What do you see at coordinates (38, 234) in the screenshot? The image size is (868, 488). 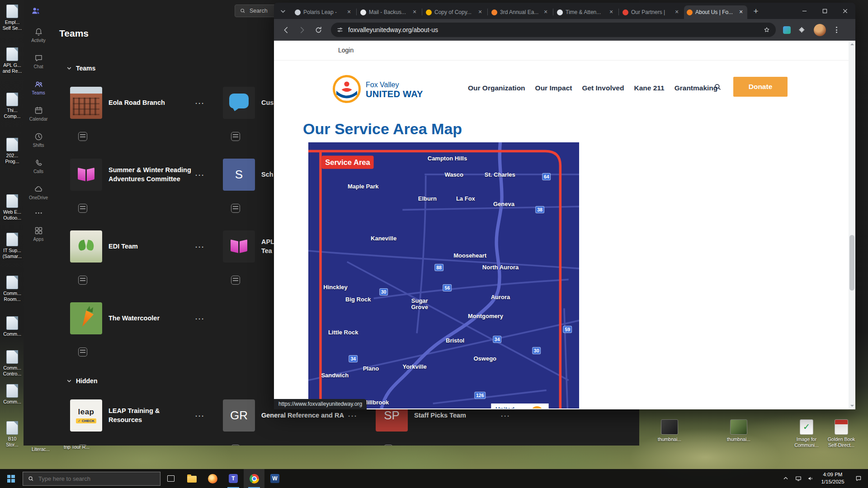 I see `rail-item-apps: Apps` at bounding box center [38, 234].